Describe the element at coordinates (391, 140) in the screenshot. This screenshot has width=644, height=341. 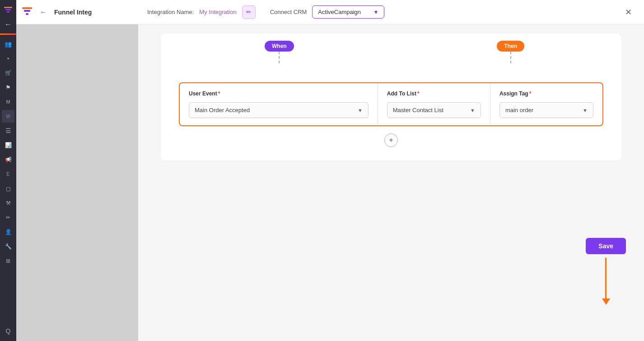
I see `add-step-button: +` at that location.